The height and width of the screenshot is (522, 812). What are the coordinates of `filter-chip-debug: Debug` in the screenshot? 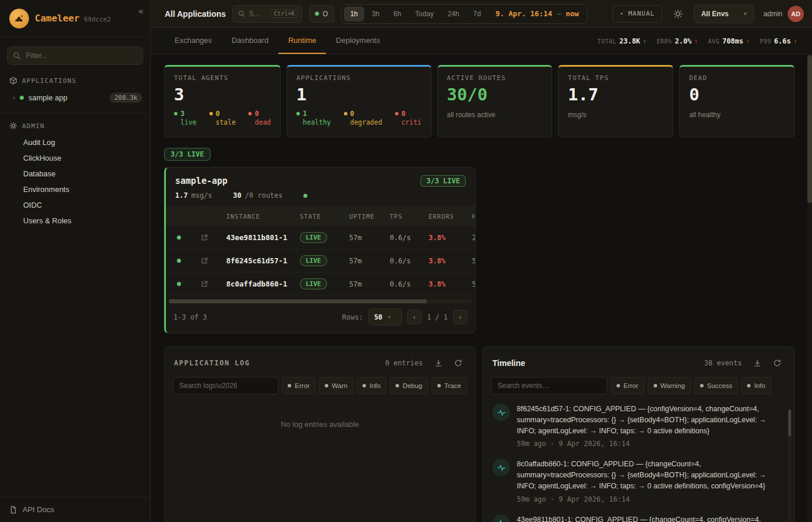 It's located at (409, 386).